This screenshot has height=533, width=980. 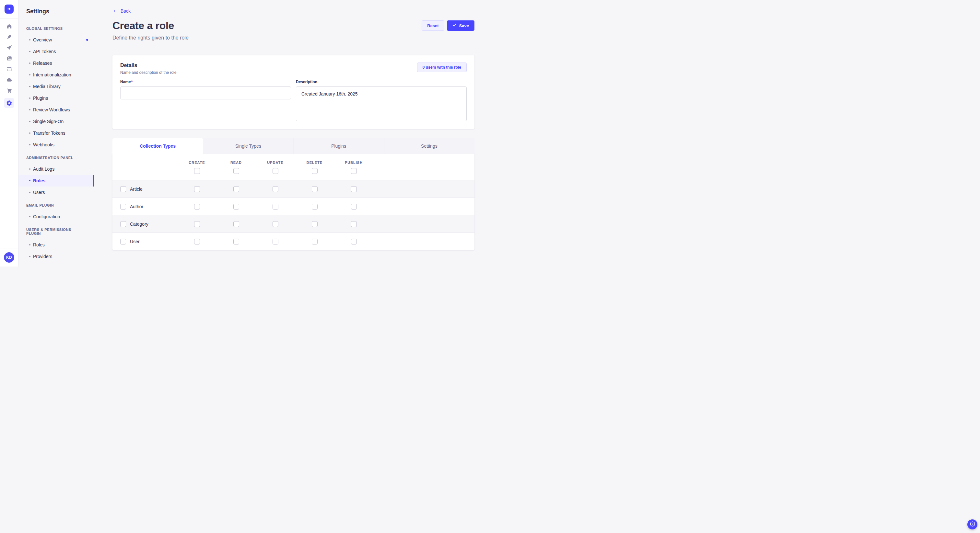 What do you see at coordinates (123, 224) in the screenshot?
I see `row-category-select-checkbox` at bounding box center [123, 224].